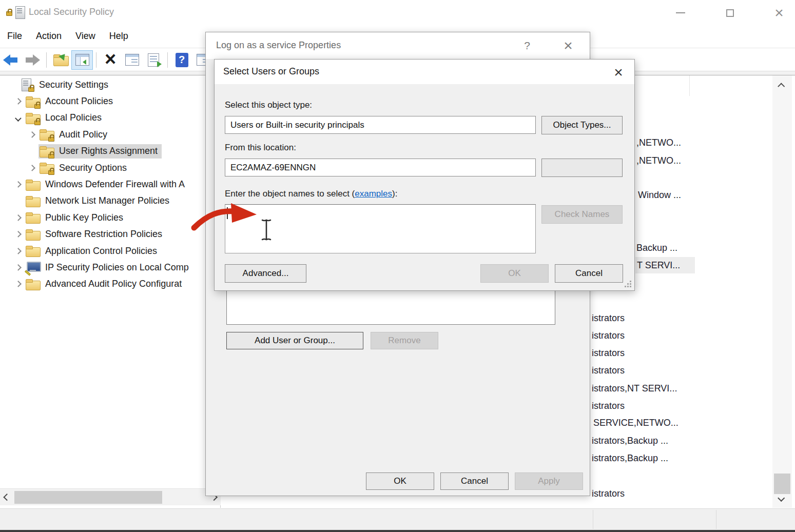 The image size is (795, 532). What do you see at coordinates (110, 218) in the screenshot?
I see `tree-item-public-key-policies: Public Key Policies` at bounding box center [110, 218].